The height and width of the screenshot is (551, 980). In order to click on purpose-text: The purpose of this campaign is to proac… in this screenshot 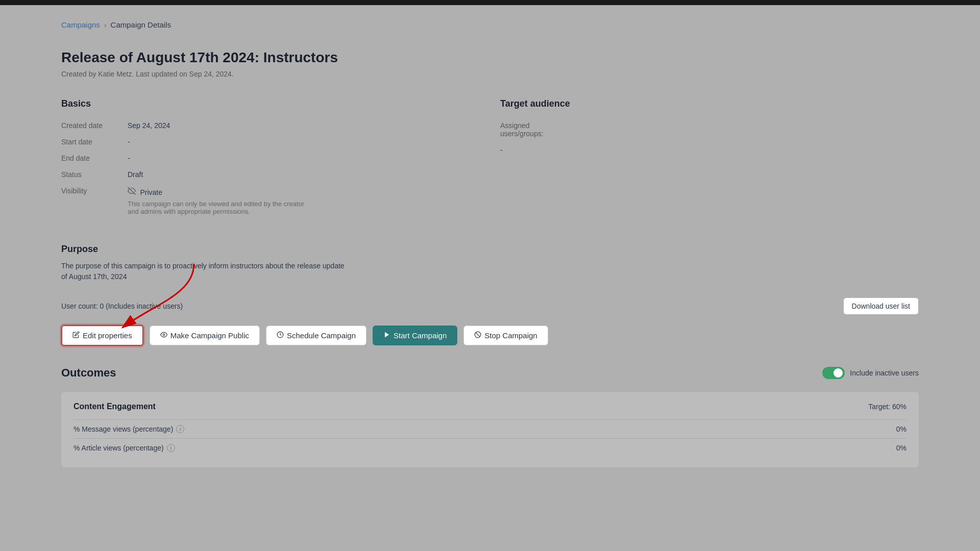, I will do `click(204, 271)`.